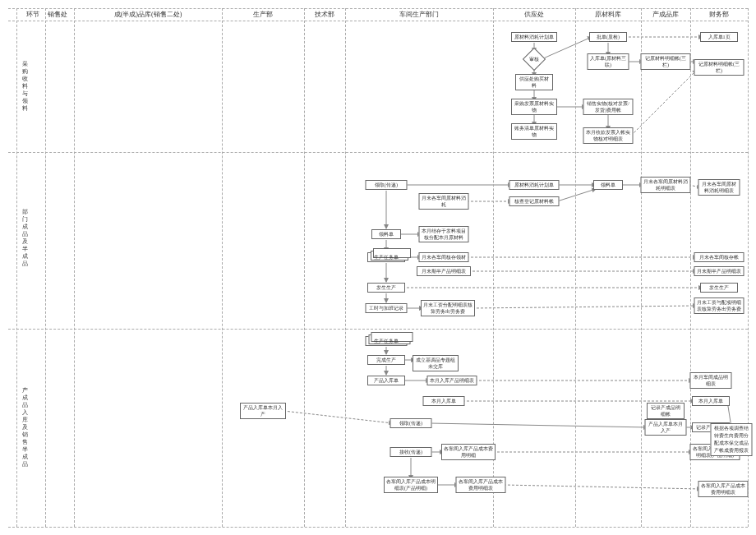  What do you see at coordinates (534, 82) in the screenshot?
I see `flow-box: 供应处购买材料` at bounding box center [534, 82].